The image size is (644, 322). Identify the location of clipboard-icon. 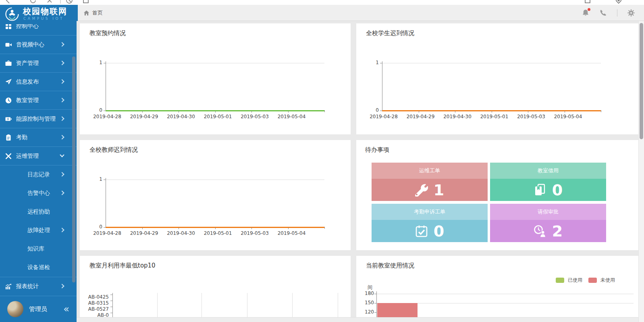
(8, 138).